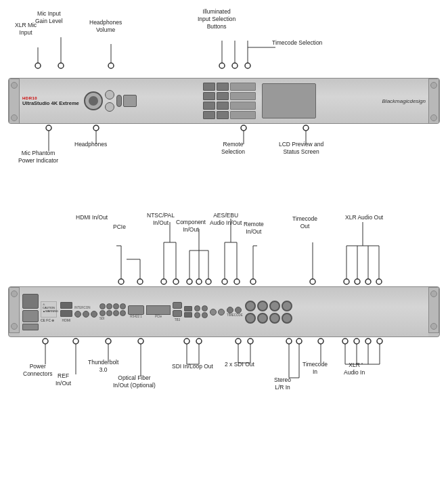 The image size is (448, 501). What do you see at coordinates (14, 102) in the screenshot?
I see `rack-ear-left` at bounding box center [14, 102].